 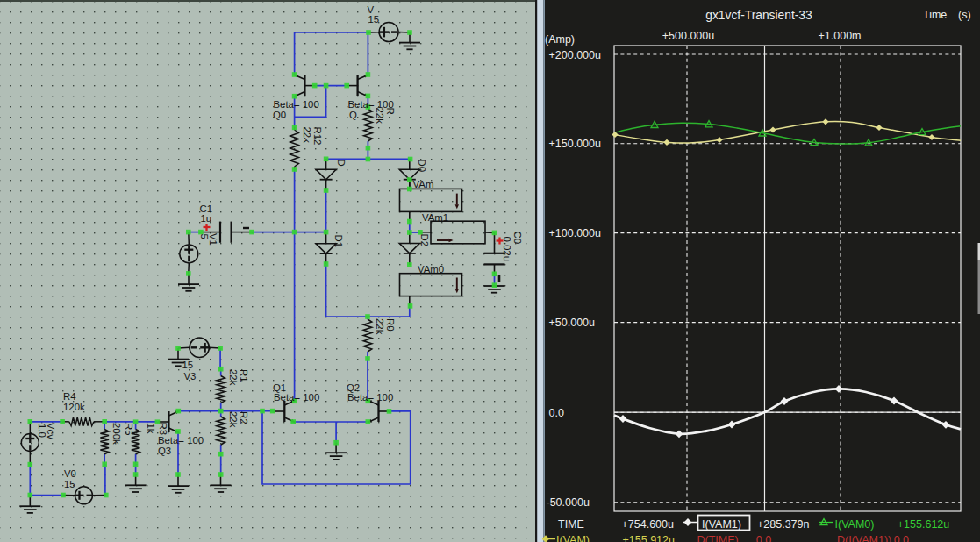 I want to click on svg-text: 0.02u, so click(x=507, y=249).